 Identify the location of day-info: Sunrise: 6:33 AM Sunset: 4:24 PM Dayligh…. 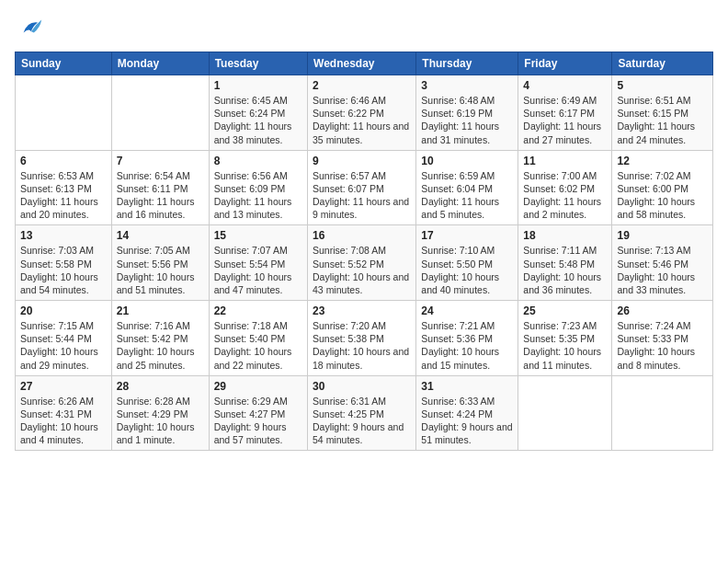
(467, 421).